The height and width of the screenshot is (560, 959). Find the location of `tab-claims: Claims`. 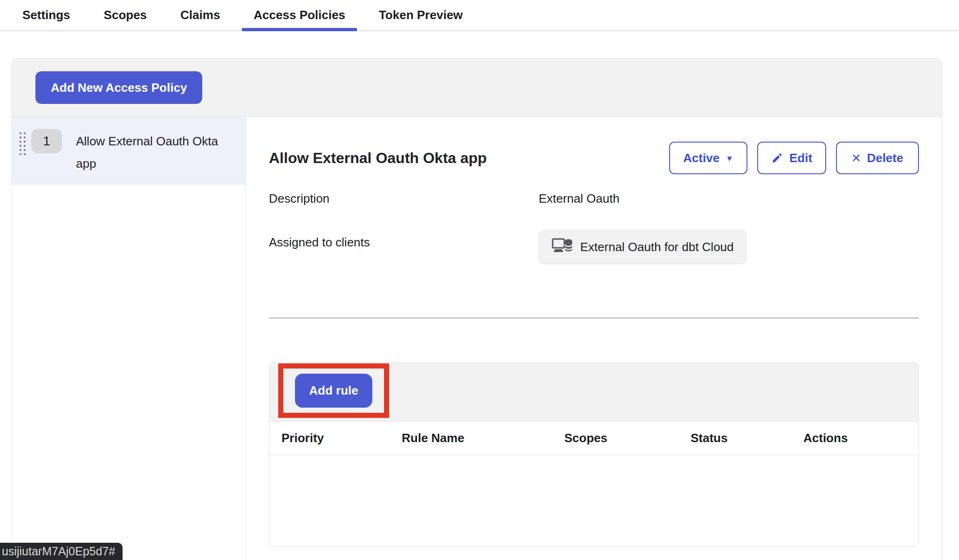

tab-claims: Claims is located at coordinates (200, 15).